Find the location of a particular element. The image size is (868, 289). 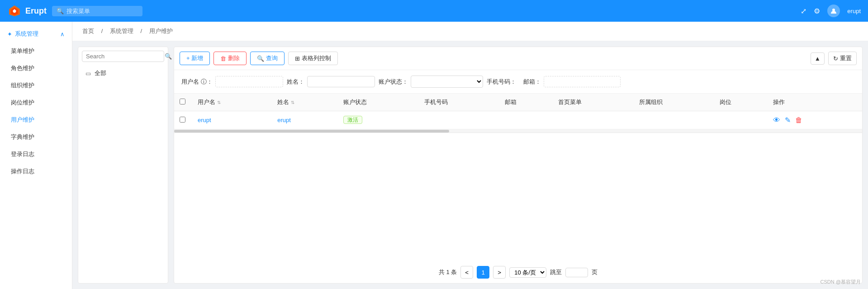

th-email: 邮箱 is located at coordinates (526, 102).